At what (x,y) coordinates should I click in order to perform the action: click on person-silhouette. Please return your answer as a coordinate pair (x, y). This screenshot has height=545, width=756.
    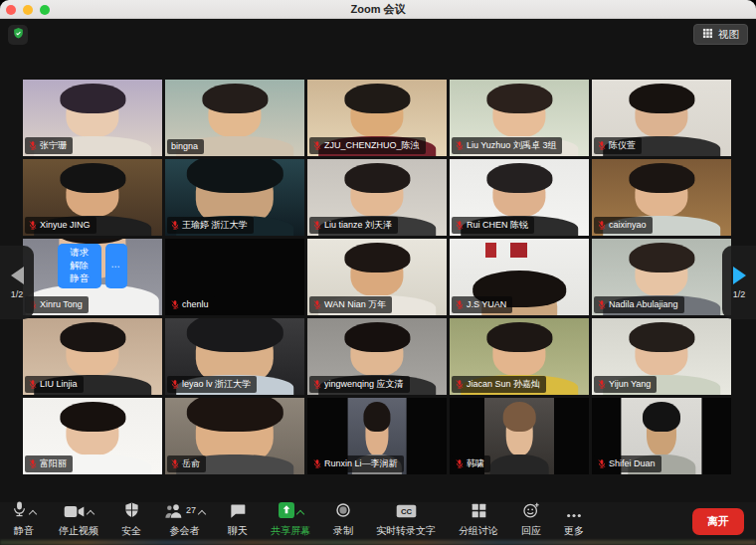
    Looking at the image, I should click on (519, 436).